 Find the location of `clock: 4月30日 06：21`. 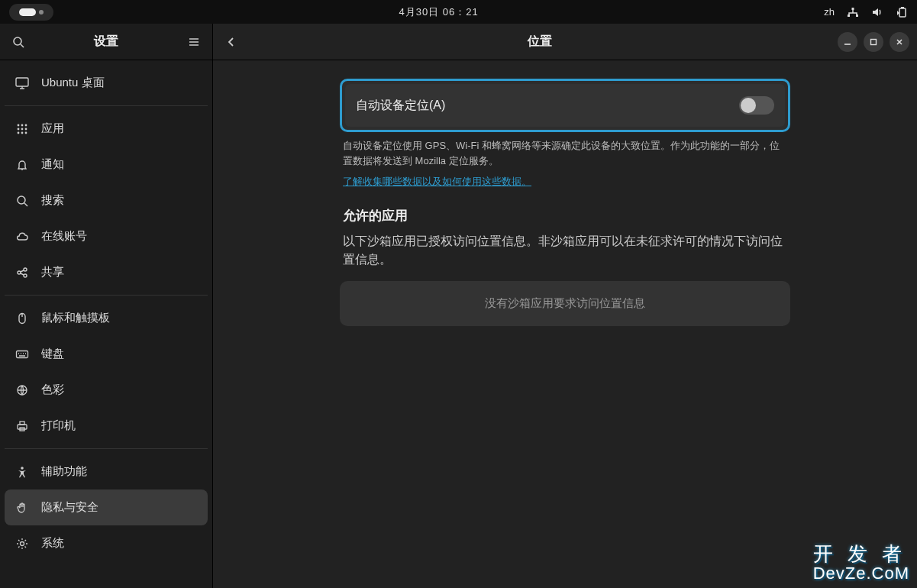

clock: 4月30日 06：21 is located at coordinates (439, 12).